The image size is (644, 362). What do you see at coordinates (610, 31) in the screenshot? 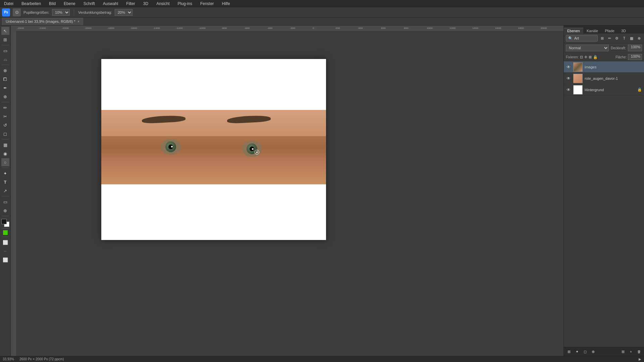
I see `tab-pfade: Pfade` at bounding box center [610, 31].